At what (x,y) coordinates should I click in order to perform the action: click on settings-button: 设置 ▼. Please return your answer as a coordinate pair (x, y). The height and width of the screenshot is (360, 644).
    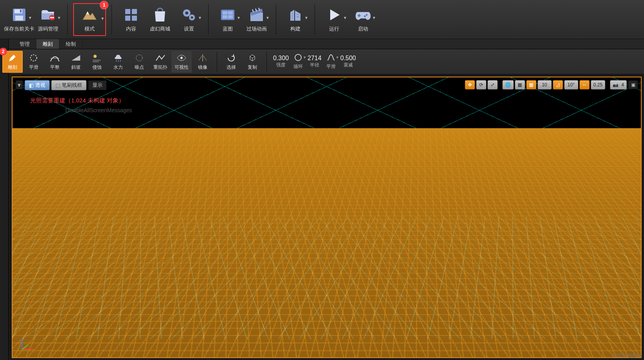
    Looking at the image, I should click on (189, 20).